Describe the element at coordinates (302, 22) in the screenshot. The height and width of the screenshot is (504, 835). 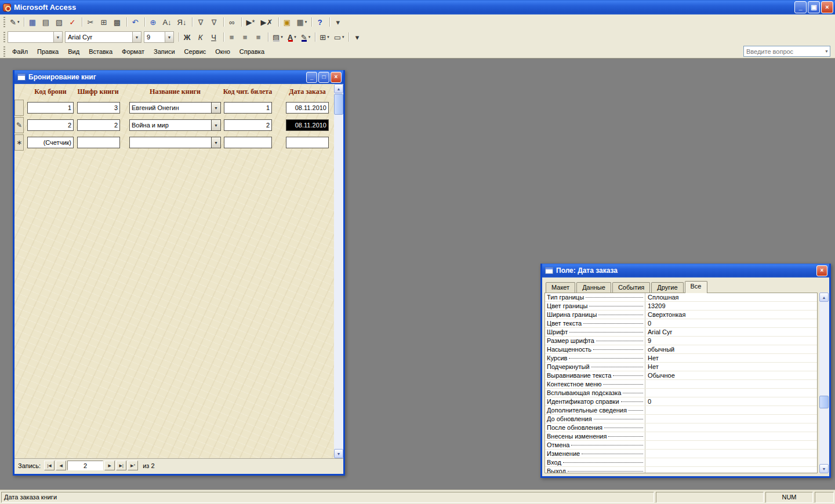
I see `new-object-button: ▦ ▾` at that location.